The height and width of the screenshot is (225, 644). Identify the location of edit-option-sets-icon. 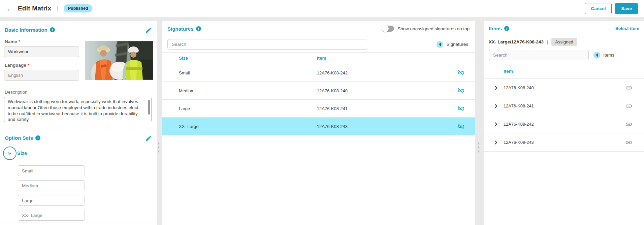
(149, 138).